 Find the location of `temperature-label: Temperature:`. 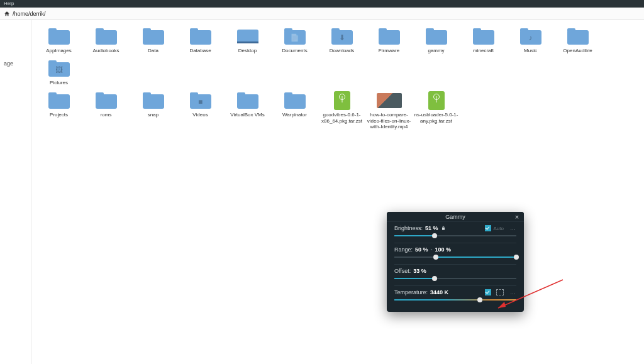

temperature-label: Temperature: is located at coordinates (411, 292).